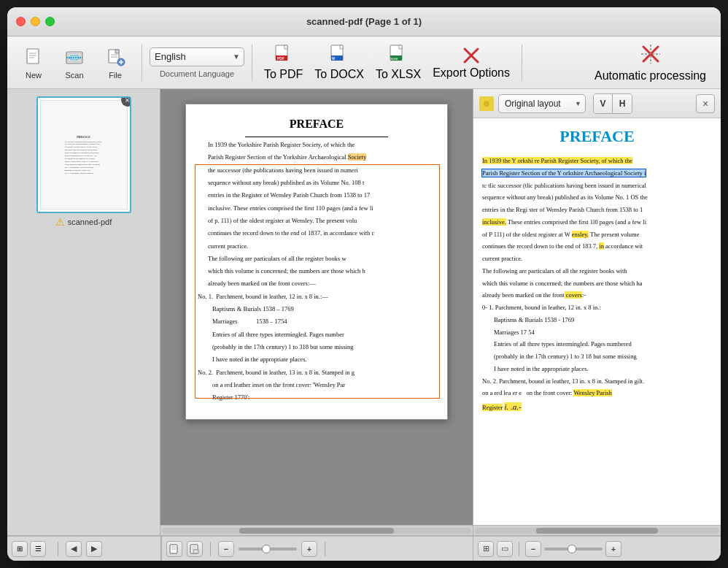 The image size is (728, 568). Describe the element at coordinates (317, 531) in the screenshot. I see `doc-scrollbar-track` at that location.